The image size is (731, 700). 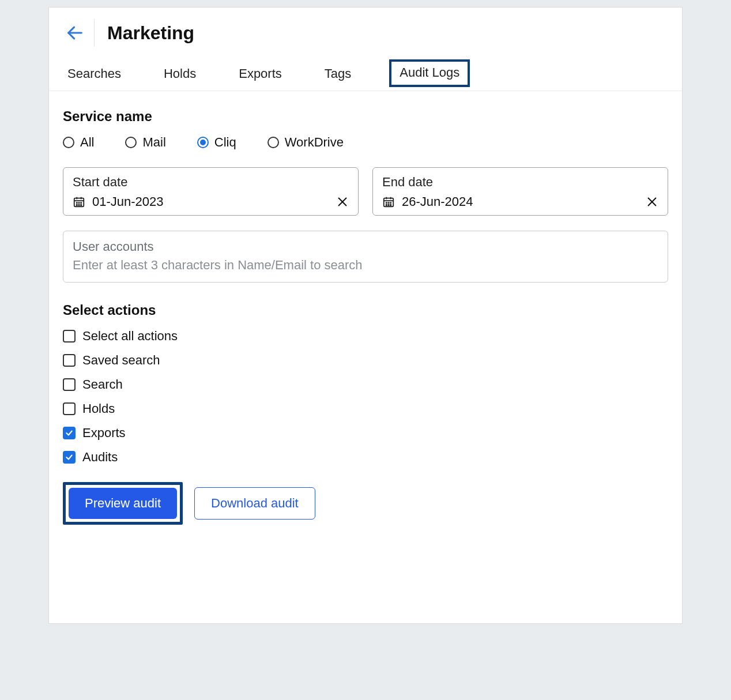 I want to click on checkbox-label: Holds, so click(x=99, y=409).